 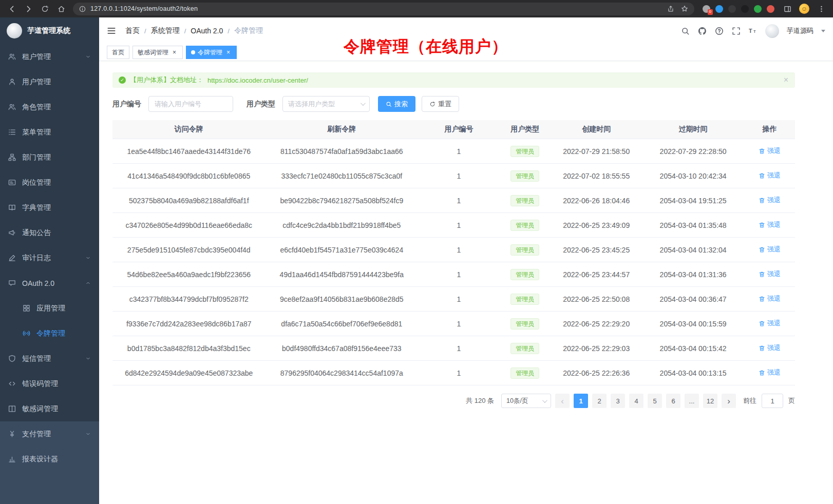 What do you see at coordinates (49, 132) in the screenshot?
I see `sidebar-item-menu: 菜单管理` at bounding box center [49, 132].